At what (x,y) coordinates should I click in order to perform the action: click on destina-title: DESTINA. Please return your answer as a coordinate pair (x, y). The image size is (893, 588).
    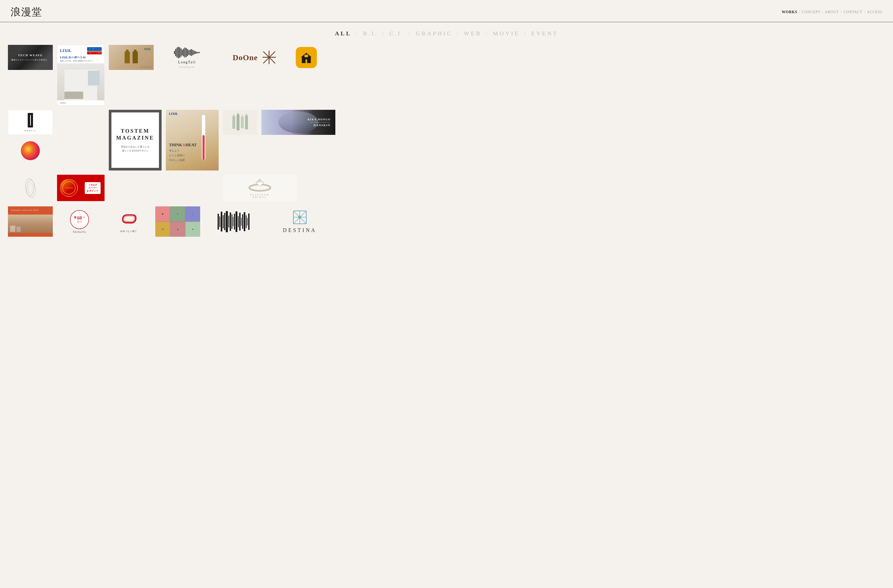
    Looking at the image, I should click on (300, 230).